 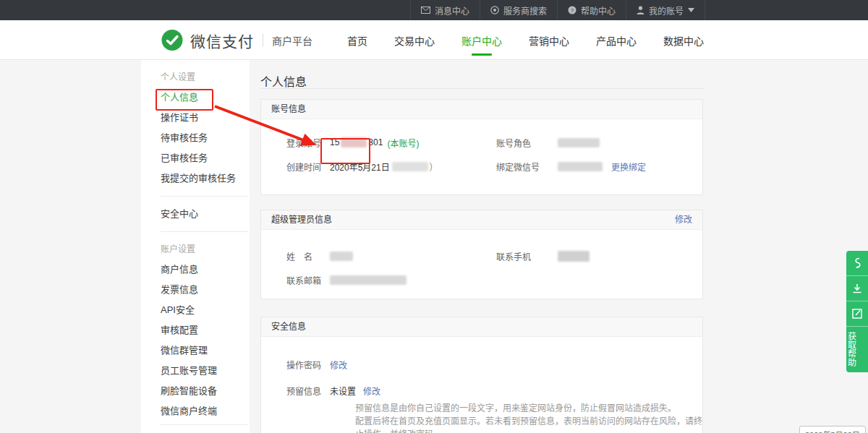 I want to click on header: 微信支付 商户平台 首页 交易中心 账户中心 营销中心 产品中心 数据中心, so click(x=434, y=40).